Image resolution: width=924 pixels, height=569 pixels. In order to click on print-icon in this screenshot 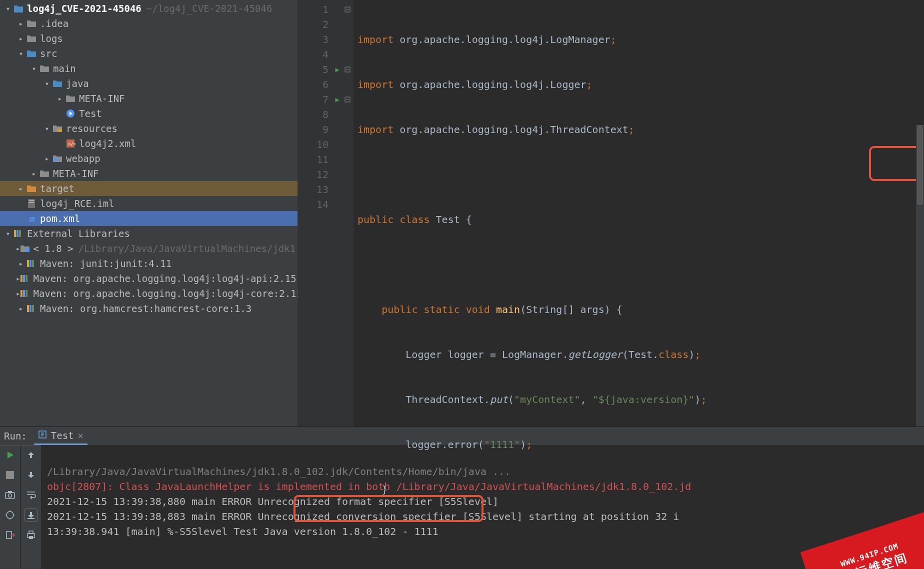, I will do `click(31, 535)`.